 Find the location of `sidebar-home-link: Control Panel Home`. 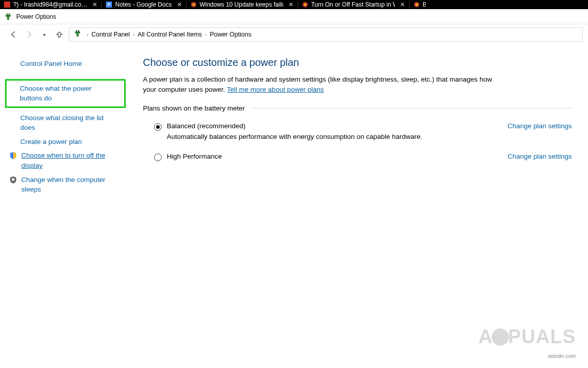

sidebar-home-link: Control Panel Home is located at coordinates (66, 64).